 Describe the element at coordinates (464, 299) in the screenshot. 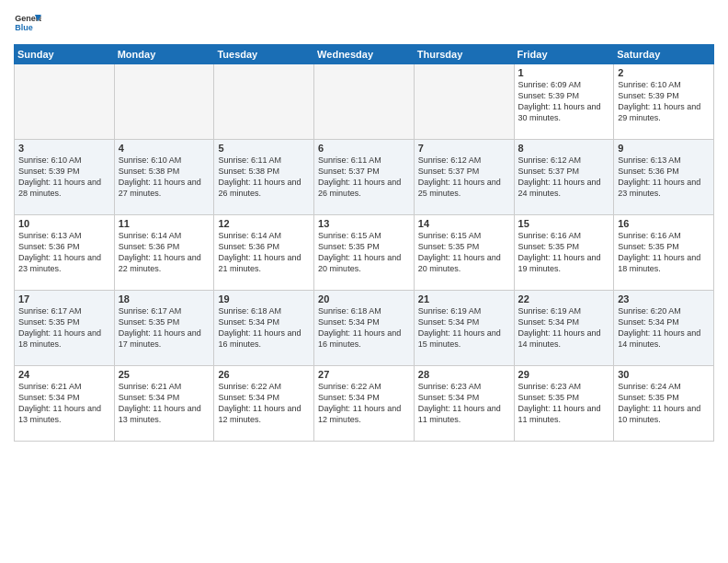

I see `day-number: 21` at that location.